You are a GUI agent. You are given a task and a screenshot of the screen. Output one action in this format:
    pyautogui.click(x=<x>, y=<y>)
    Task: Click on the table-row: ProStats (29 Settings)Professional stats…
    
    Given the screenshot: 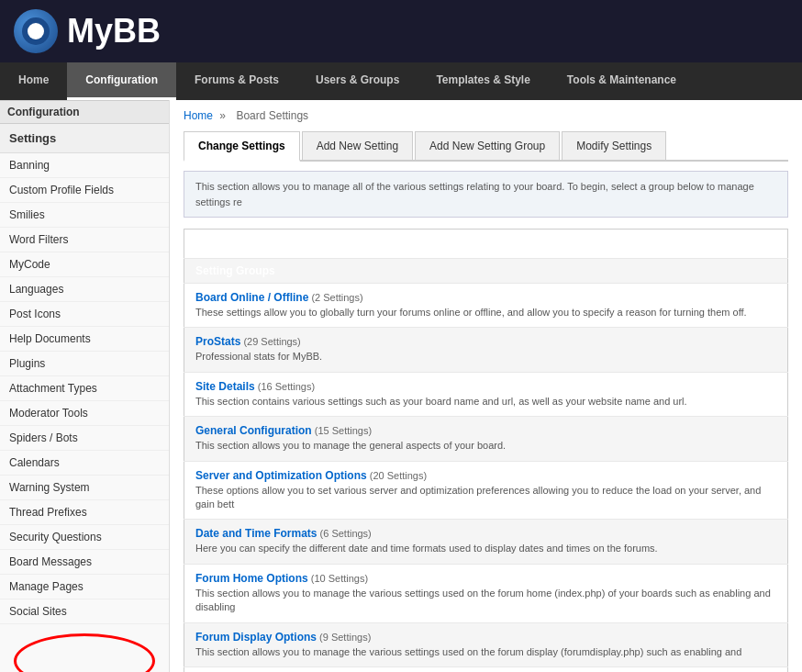 What is the action you would take?
    pyautogui.click(x=486, y=350)
    